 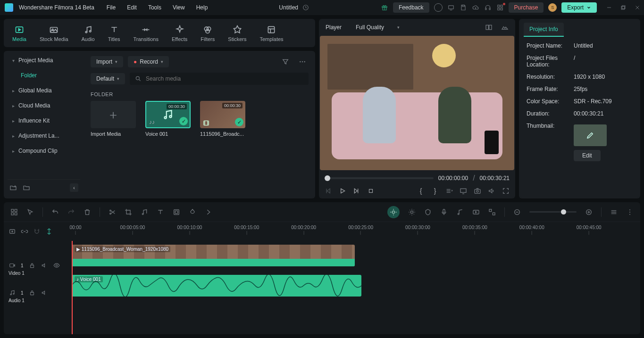 What do you see at coordinates (451, 8) in the screenshot?
I see `device-icon` at bounding box center [451, 8].